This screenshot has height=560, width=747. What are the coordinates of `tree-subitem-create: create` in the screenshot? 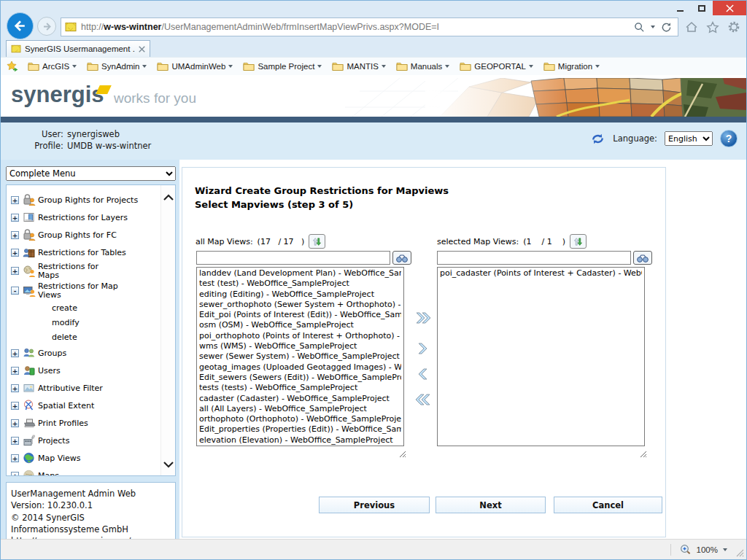 It's located at (85, 308).